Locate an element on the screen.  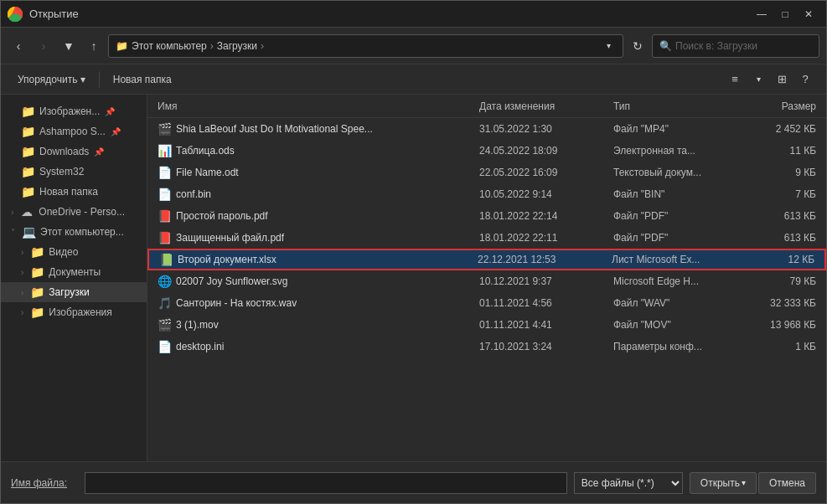
sidebar-item-ashampoo: 📁 Ashampoo S... 📌 is located at coordinates (74, 131).